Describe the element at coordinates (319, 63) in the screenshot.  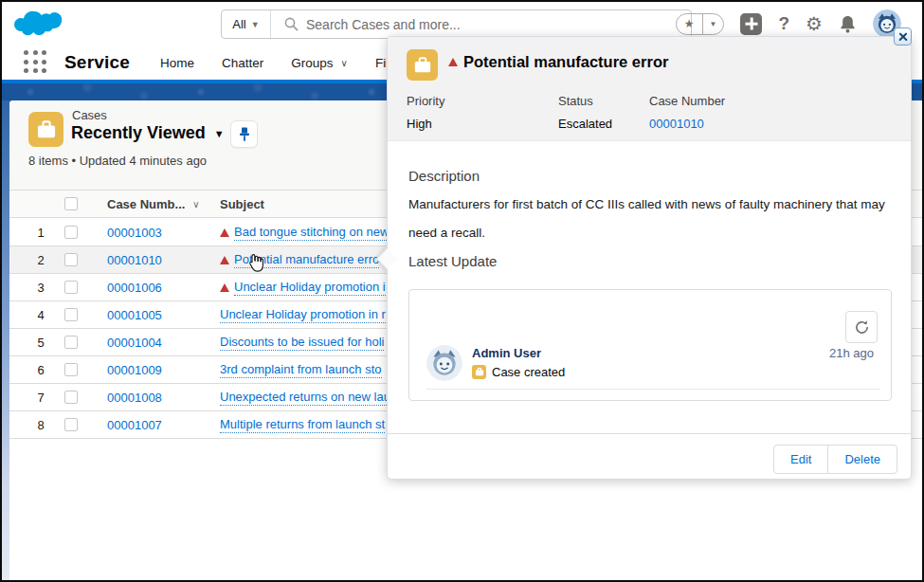
I see `tab-groups: Groups∨` at that location.